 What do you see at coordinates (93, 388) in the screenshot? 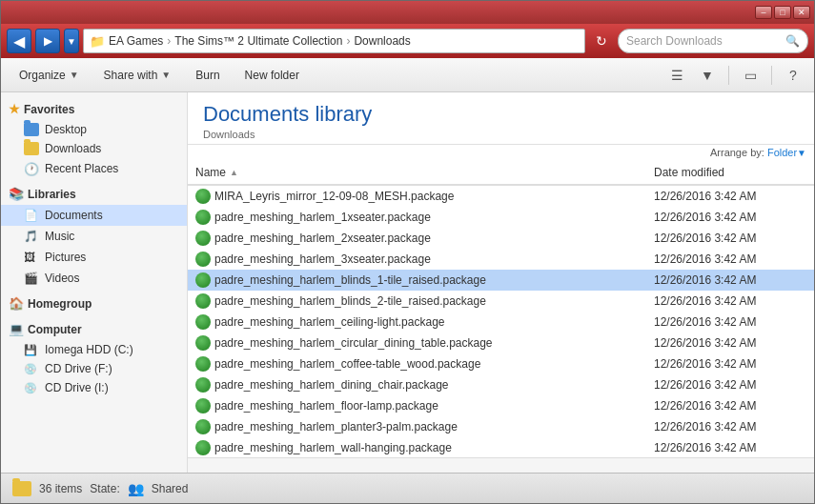
I see `sidebar-item-cd-i: 💿 CD Drive (I:)` at bounding box center [93, 388].